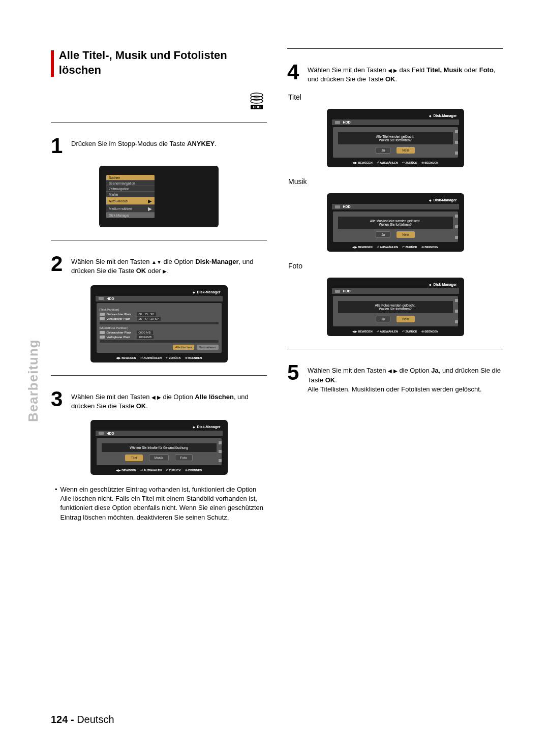  Describe the element at coordinates (52, 64) in the screenshot. I see `red-accent-bar` at that location.